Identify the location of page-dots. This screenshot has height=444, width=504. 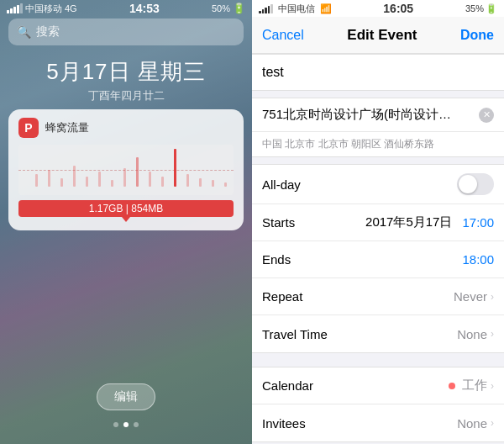
(126, 425).